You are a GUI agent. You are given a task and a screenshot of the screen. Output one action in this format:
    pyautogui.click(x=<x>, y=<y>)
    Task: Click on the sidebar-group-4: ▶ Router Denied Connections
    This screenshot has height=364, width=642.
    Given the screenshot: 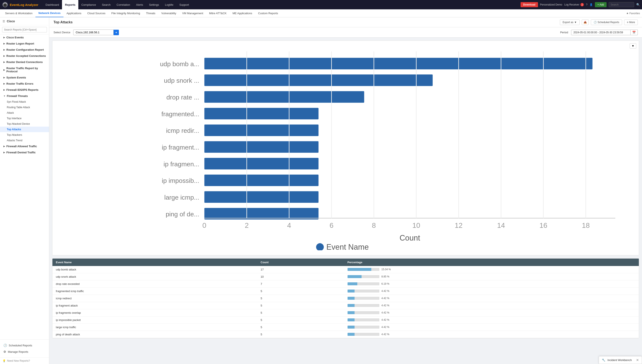 What is the action you would take?
    pyautogui.click(x=25, y=62)
    